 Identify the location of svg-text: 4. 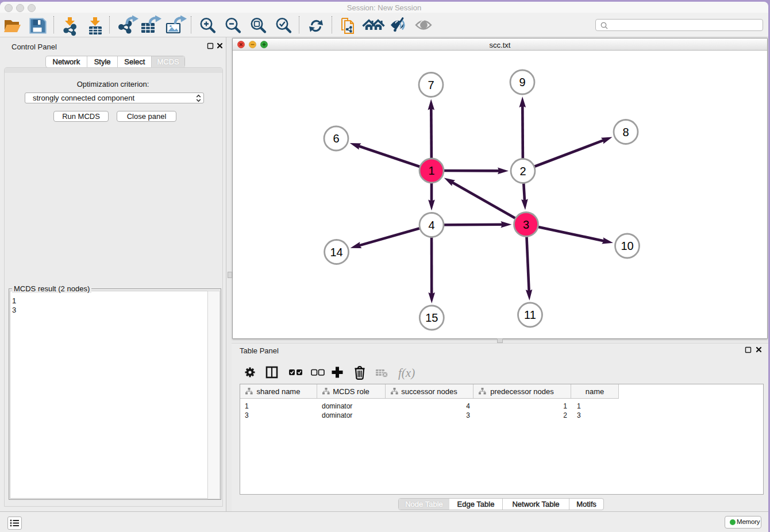
(431, 225).